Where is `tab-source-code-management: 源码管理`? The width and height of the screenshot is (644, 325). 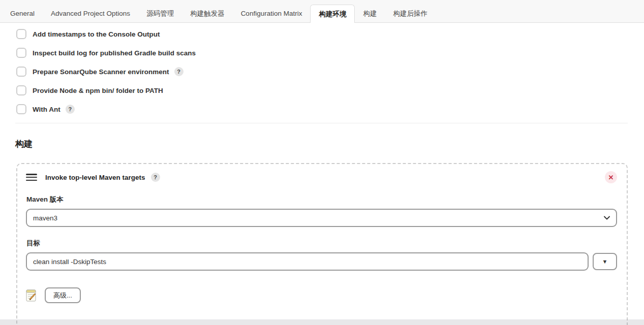 tab-source-code-management: 源码管理 is located at coordinates (160, 13).